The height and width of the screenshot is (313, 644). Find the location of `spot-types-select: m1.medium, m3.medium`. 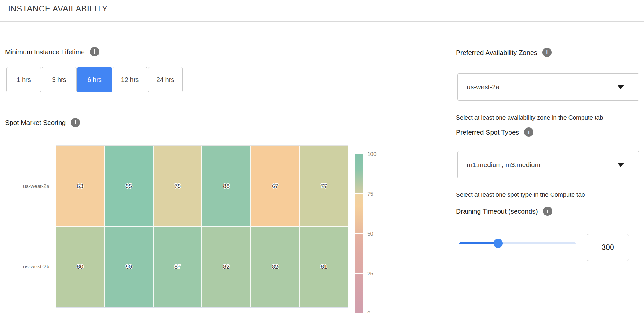

spot-types-select: m1.medium, m3.medium is located at coordinates (548, 165).